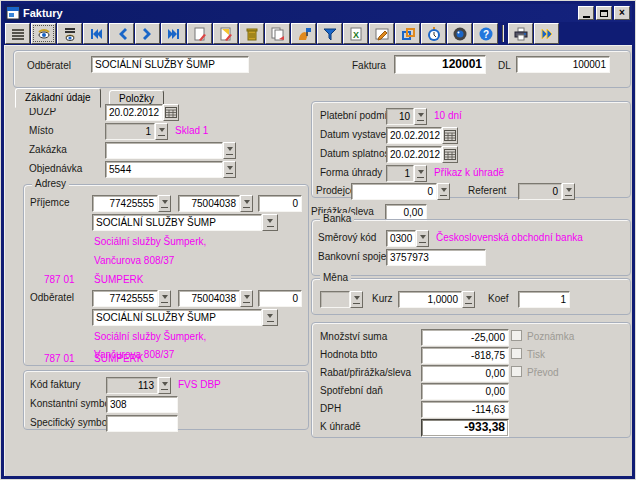  I want to click on mena-currency-spinner, so click(356, 300).